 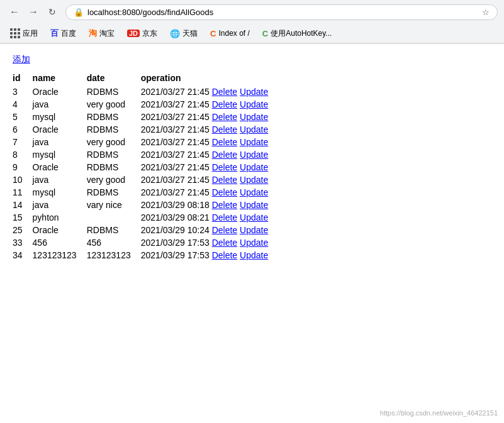 What do you see at coordinates (252, 34) in the screenshot?
I see `bookmarks-bar: 应用 百 百度 淘 淘宝 JD 京东 🌐 天猫 C Index of / C 使…` at bounding box center [252, 34].